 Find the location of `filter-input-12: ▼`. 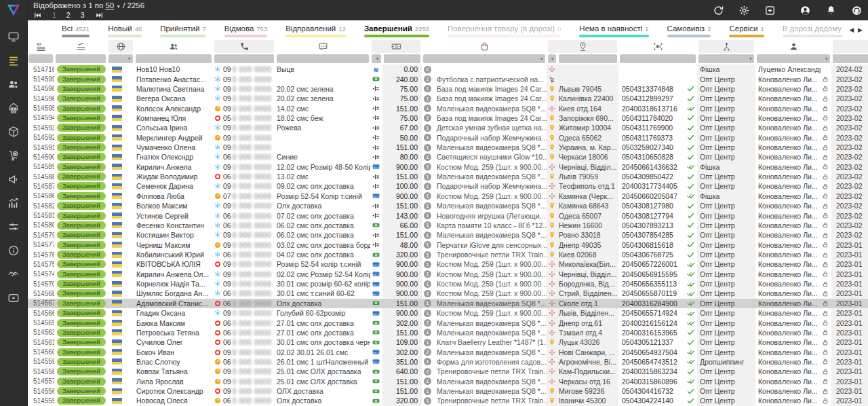

filter-input-12: ▼ is located at coordinates (726, 58).